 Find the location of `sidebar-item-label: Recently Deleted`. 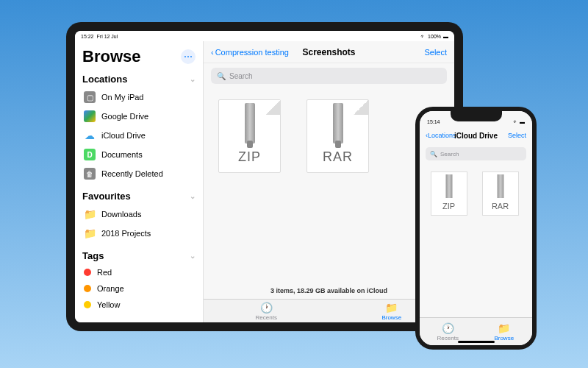

sidebar-item-label: Recently Deleted is located at coordinates (132, 174).